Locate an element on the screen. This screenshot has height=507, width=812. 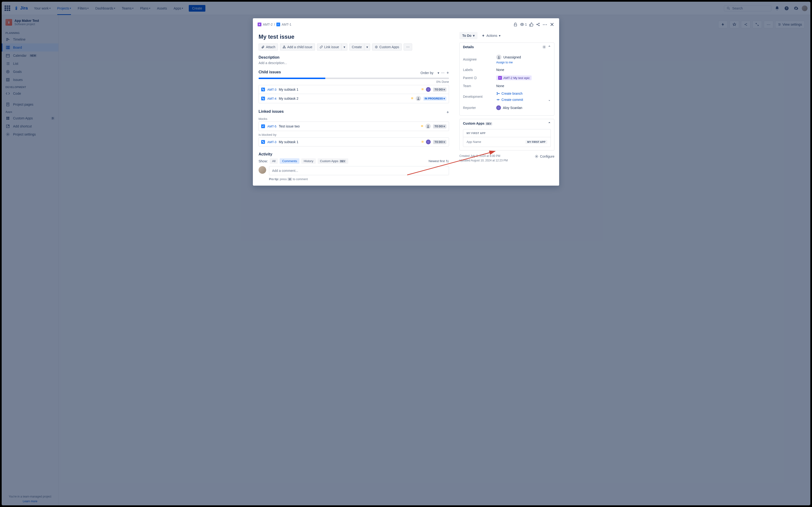
description-field: Add a description... is located at coordinates (354, 63).